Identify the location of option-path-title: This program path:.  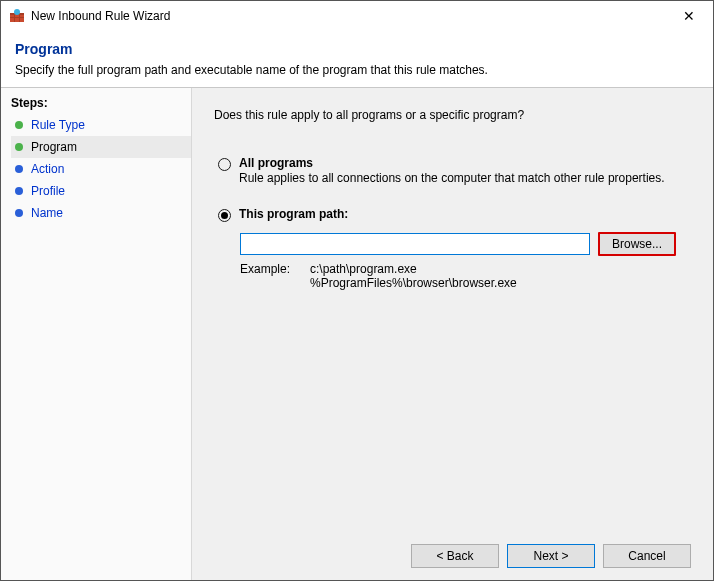
(465, 214).